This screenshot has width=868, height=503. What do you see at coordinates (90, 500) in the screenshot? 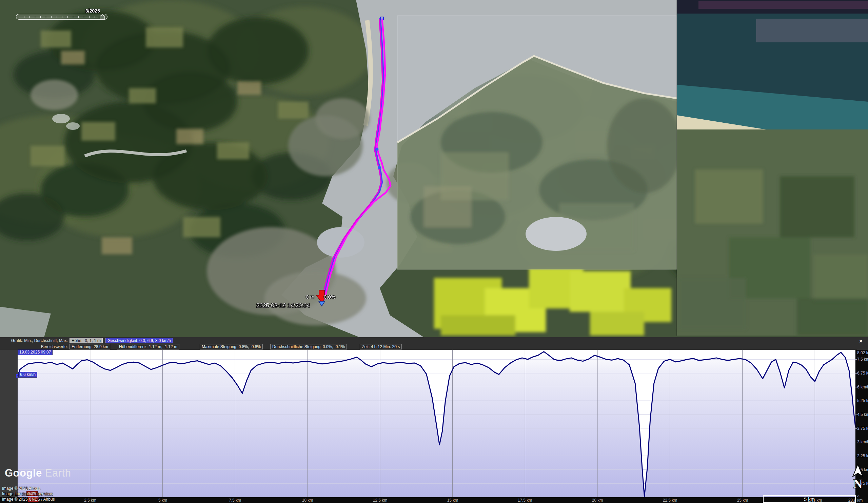
I see `x-tick-label: 2.5 km` at bounding box center [90, 500].